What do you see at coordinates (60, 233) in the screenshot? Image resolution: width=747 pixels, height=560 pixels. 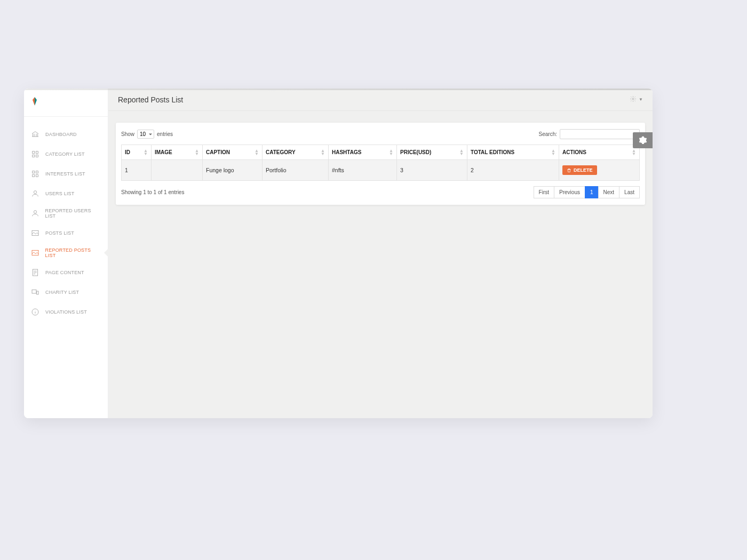 I see `sidebar-item-label: POSTS LIST` at bounding box center [60, 233].